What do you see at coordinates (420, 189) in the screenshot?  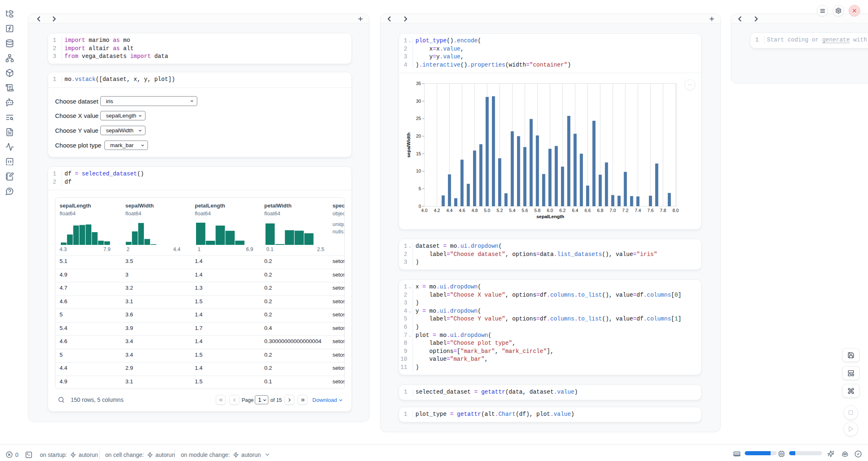 I see `svg-text: 5` at bounding box center [420, 189].